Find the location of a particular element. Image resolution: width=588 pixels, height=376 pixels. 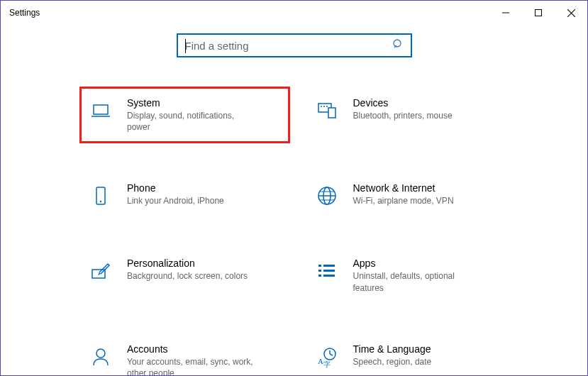

tile-subtitle: Link your Android, iPhone is located at coordinates (176, 201).